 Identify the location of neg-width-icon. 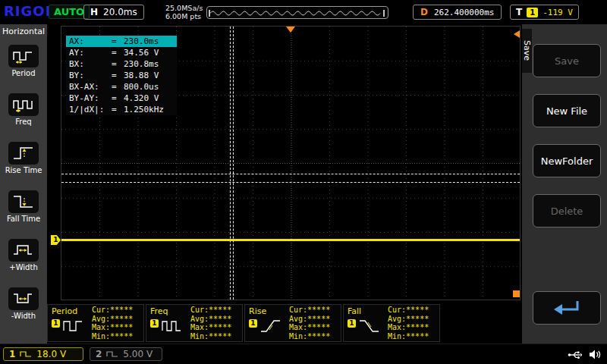
(24, 299).